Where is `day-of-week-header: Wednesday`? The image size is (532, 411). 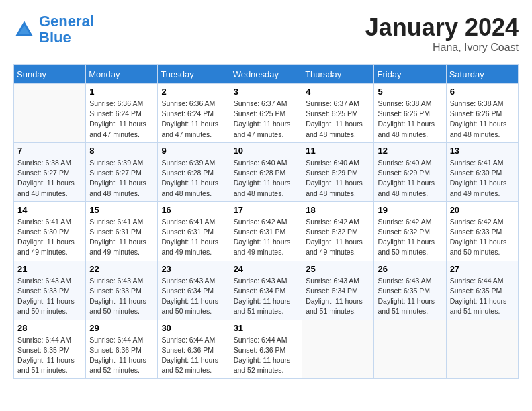 day-of-week-header: Wednesday is located at coordinates (266, 75).